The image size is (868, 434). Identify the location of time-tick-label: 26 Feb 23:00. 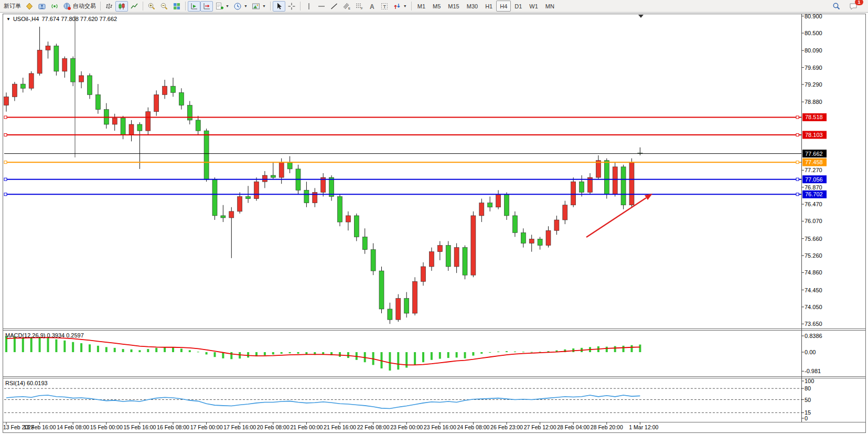
(507, 427).